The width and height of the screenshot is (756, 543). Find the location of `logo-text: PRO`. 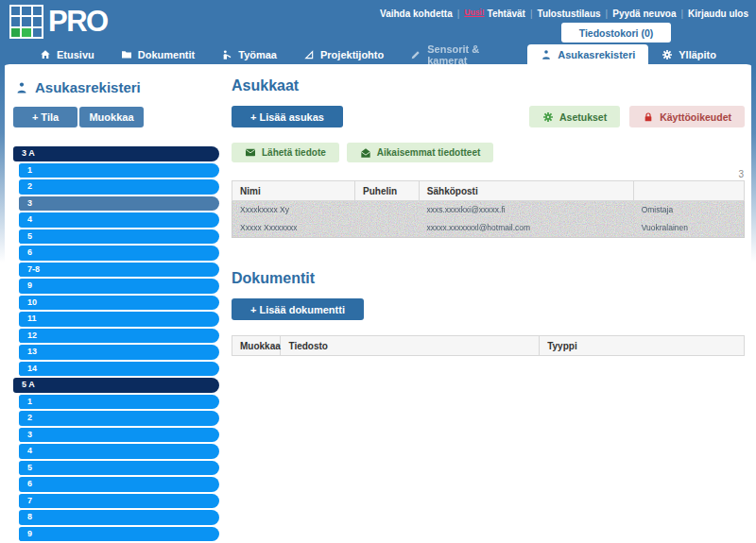

logo-text: PRO is located at coordinates (77, 22).